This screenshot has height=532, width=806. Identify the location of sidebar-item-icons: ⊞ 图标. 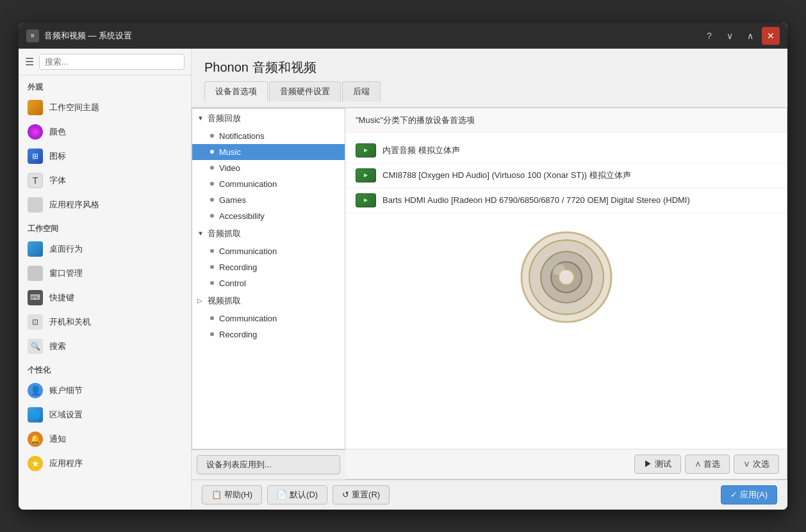
(105, 156).